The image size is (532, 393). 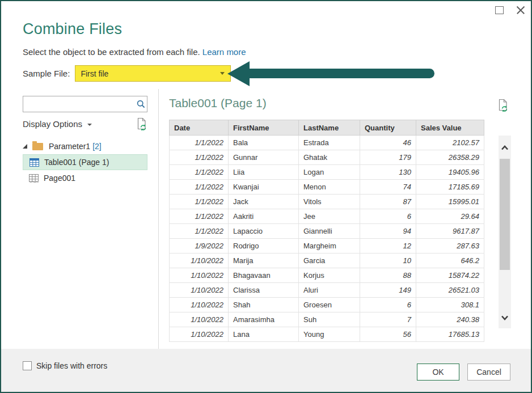 What do you see at coordinates (450, 187) in the screenshot?
I see `table-cell: 17185.69` at bounding box center [450, 187].